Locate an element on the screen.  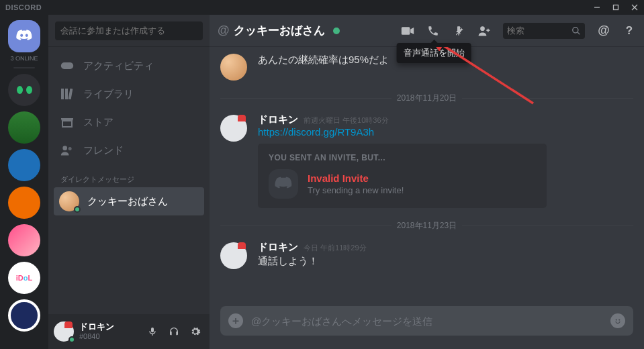
headphones-icon is located at coordinates (174, 332).